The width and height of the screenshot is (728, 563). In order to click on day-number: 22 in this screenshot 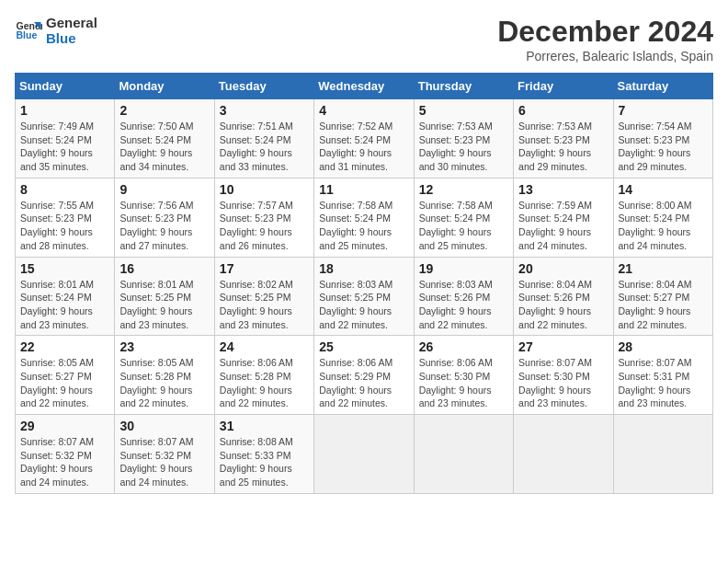, I will do `click(64, 347)`.